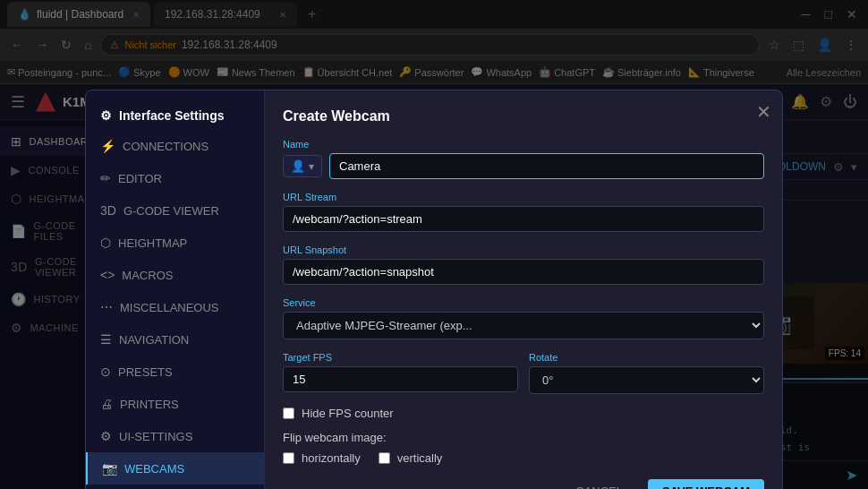  Describe the element at coordinates (175, 146) in the screenshot. I see `modal-menu-connections: ⚡ CONNECTIONS` at that location.